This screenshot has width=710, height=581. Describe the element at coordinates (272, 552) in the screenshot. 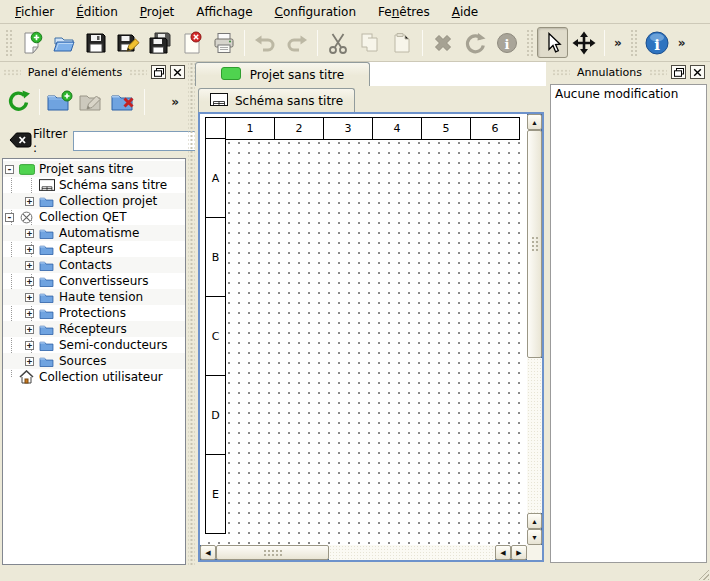

I see `horizontal-scrollbar-thumb` at that location.